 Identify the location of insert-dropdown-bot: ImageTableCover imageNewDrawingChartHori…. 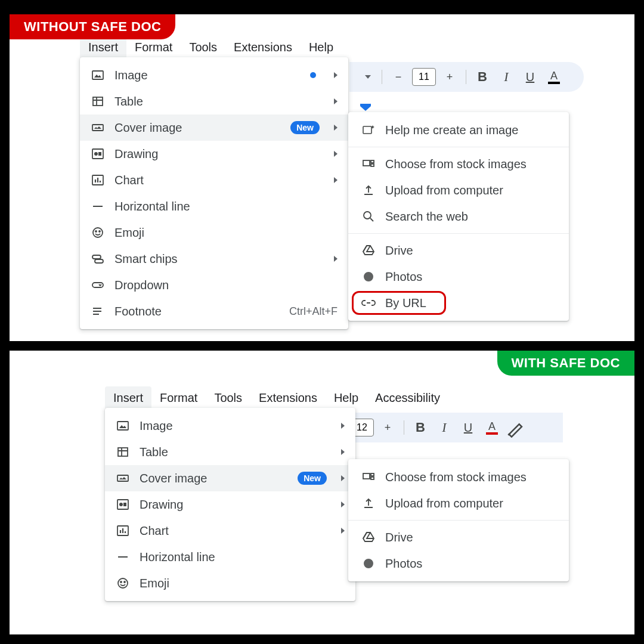
(230, 504).